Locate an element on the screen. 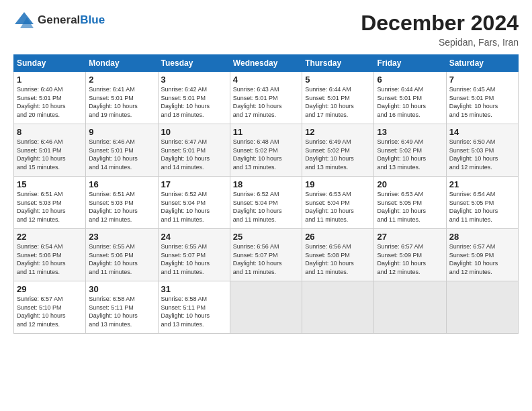 This screenshot has height=411, width=532. calendar-cell: 19Sunrise: 6:53 AM Sunset: 5:04 PM Dayli… is located at coordinates (339, 203).